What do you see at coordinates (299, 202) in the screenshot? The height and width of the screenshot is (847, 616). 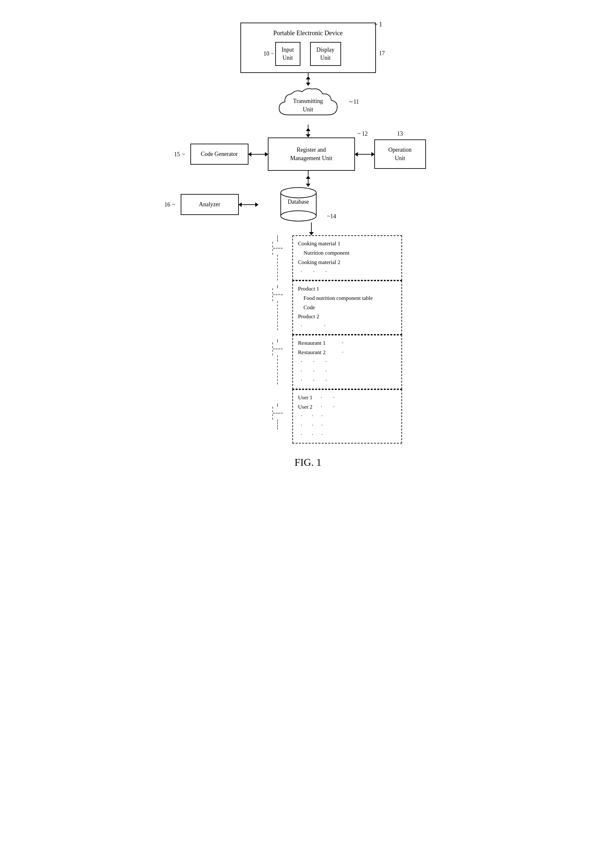 I see `database-label: Database` at bounding box center [299, 202].